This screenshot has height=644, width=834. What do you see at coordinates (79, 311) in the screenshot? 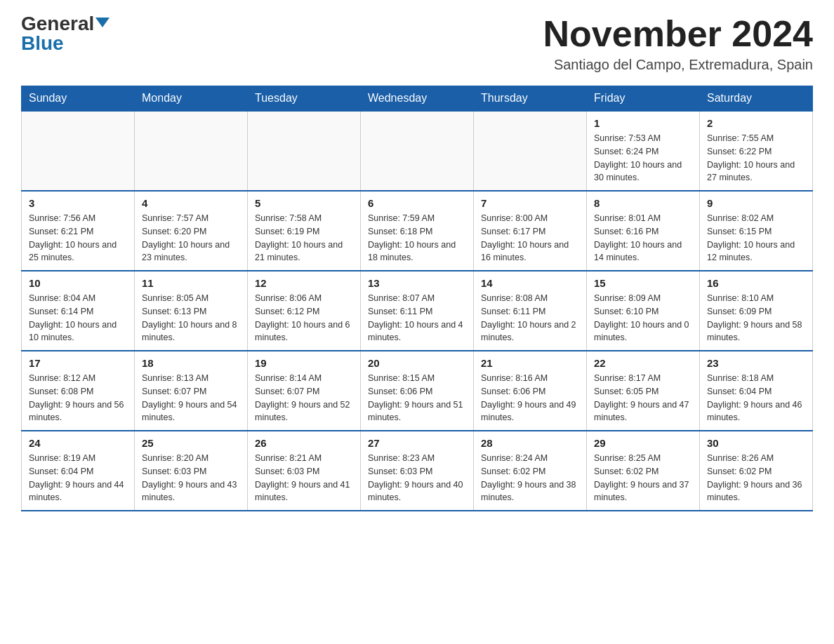
I see `calendar-cell: 10Sunrise: 8:04 AM Sunset: 6:14 PM Dayli…` at bounding box center [79, 311].